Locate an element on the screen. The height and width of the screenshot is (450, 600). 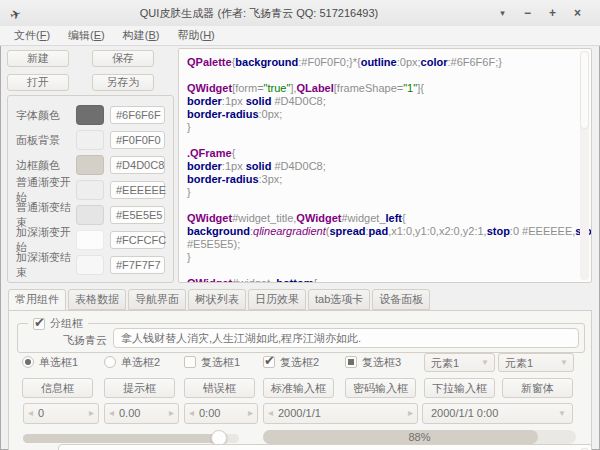
tab-设备面板: 设备面板 is located at coordinates (401, 300).